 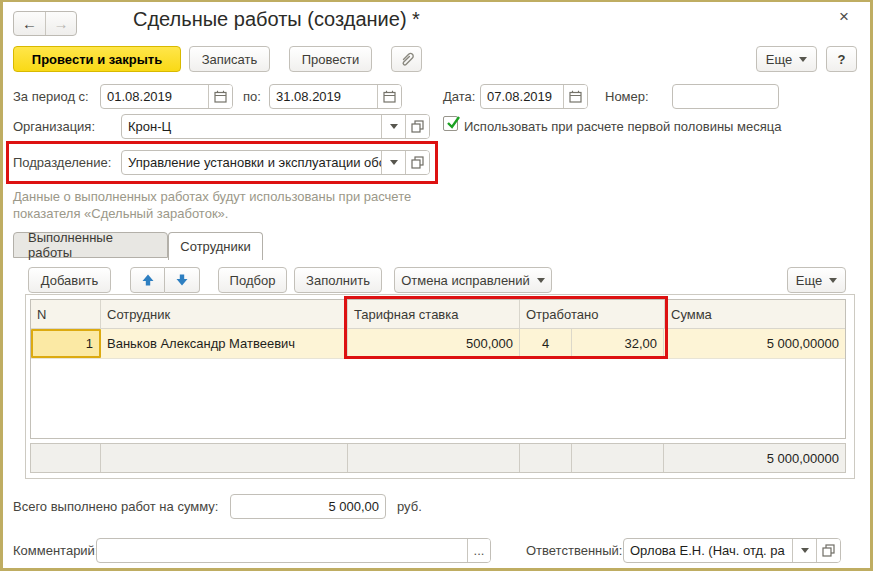 What do you see at coordinates (222, 162) in the screenshot?
I see `annotation-highlight-department` at bounding box center [222, 162].